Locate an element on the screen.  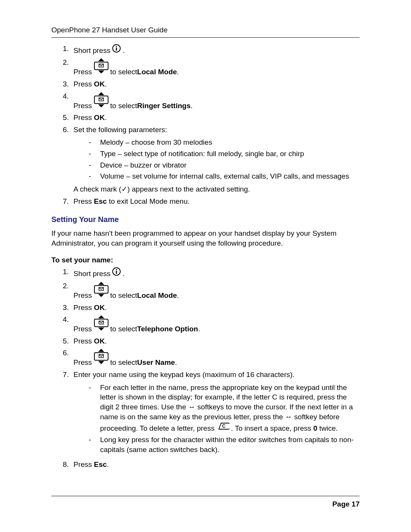
page-footer: Page 17 is located at coordinates (206, 503).